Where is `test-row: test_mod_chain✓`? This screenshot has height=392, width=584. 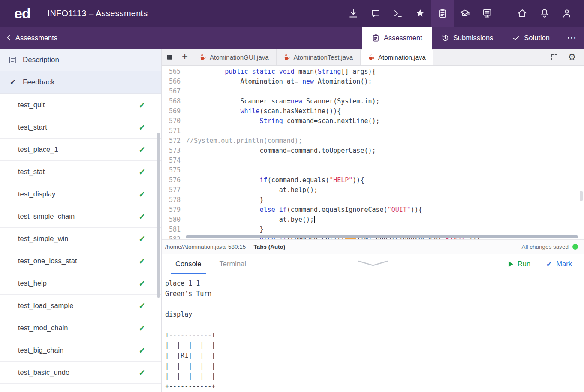
test-row: test_mod_chain✓ is located at coordinates (81, 328).